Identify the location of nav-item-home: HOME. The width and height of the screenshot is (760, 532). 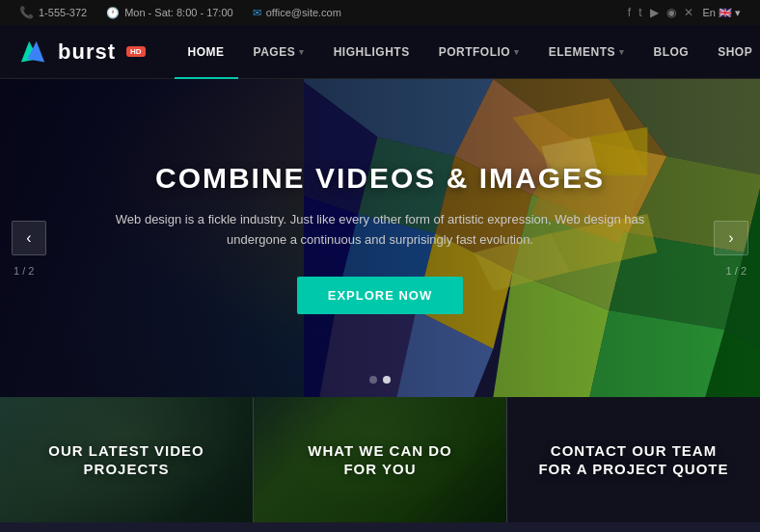
(206, 52).